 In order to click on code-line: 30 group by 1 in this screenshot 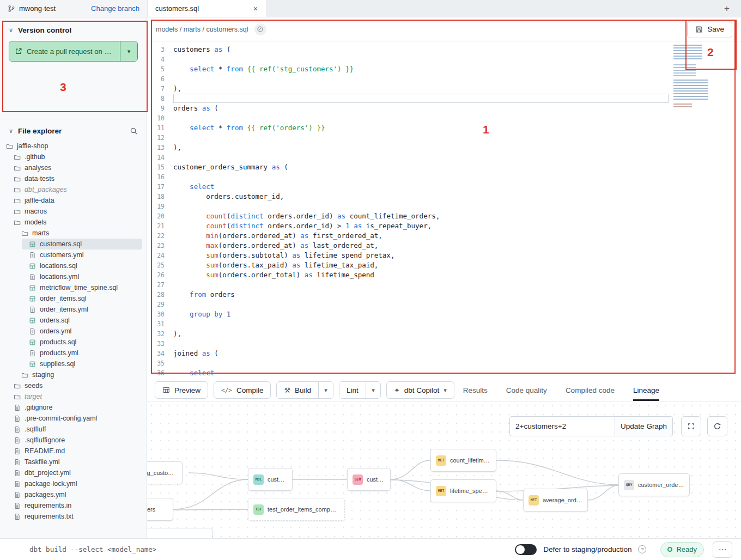, I will do `click(444, 314)`.